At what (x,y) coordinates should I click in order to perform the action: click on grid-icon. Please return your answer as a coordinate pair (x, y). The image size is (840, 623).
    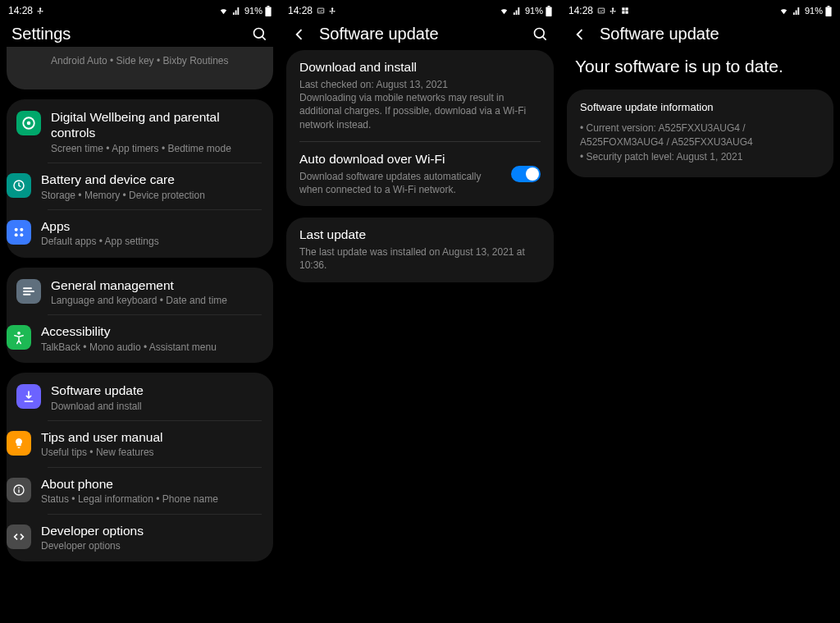
    Looking at the image, I should click on (625, 11).